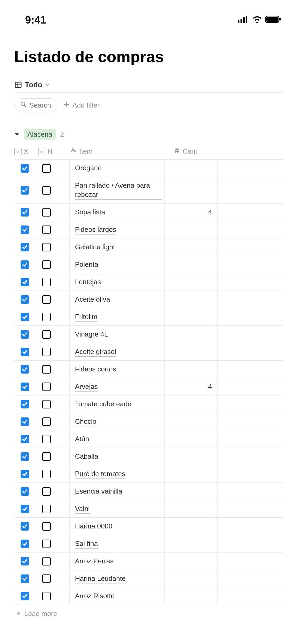  Describe the element at coordinates (36, 105) in the screenshot. I see `search-button: Search` at that location.